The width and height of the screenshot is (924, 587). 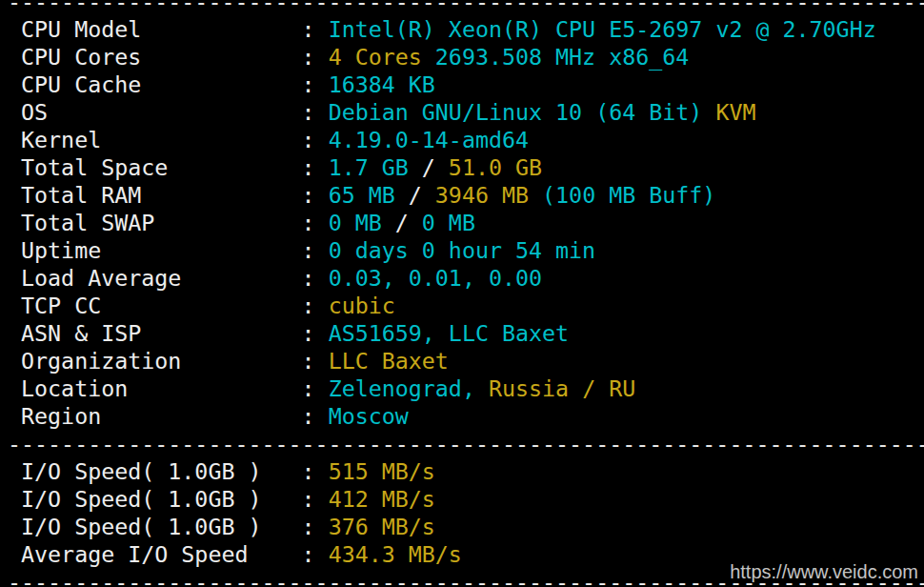 I want to click on info-row: OS : Debian GNU/Linux 10 (64 Bit) KVM, so click(x=466, y=112).